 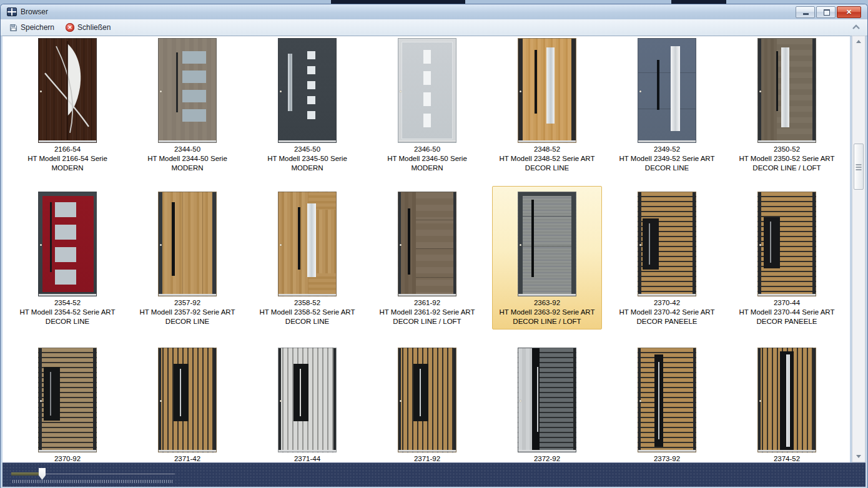 I want to click on door-series: DECOR LINE / LOFT, so click(x=787, y=168).